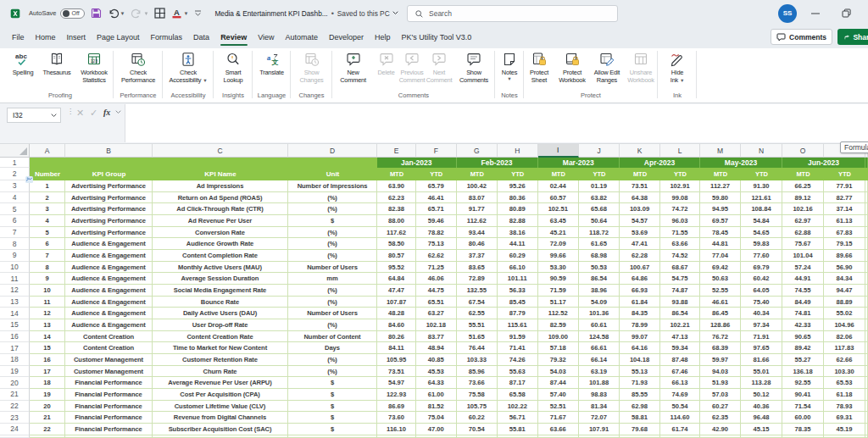 This screenshot has height=438, width=868. I want to click on cell: 44.81, so click(721, 244).